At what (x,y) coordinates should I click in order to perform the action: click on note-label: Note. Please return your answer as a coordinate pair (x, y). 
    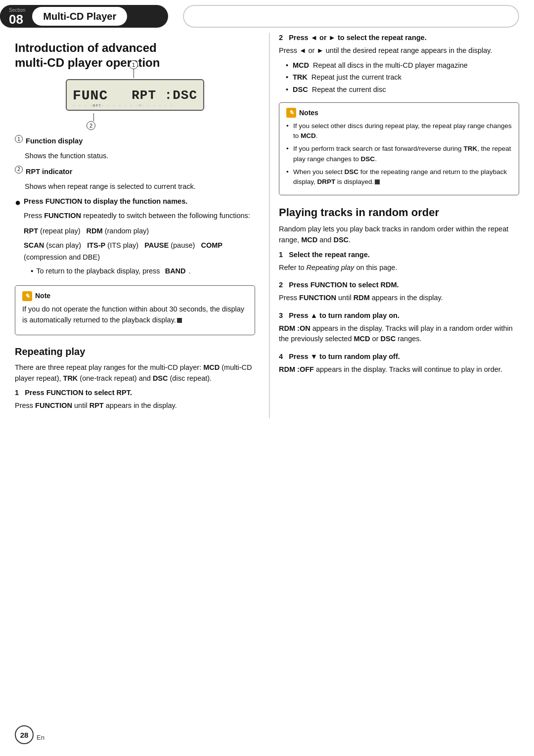
    Looking at the image, I should click on (43, 296).